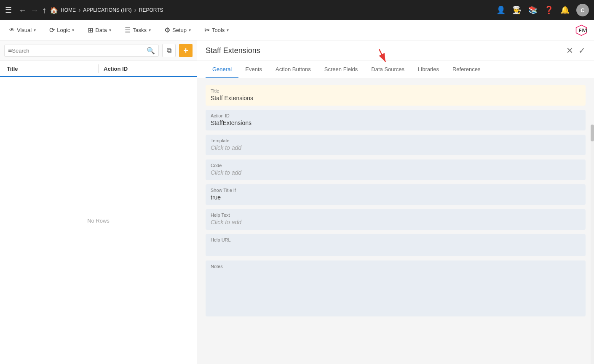  Describe the element at coordinates (396, 116) in the screenshot. I see `field-action-id-label: Action ID` at that location.